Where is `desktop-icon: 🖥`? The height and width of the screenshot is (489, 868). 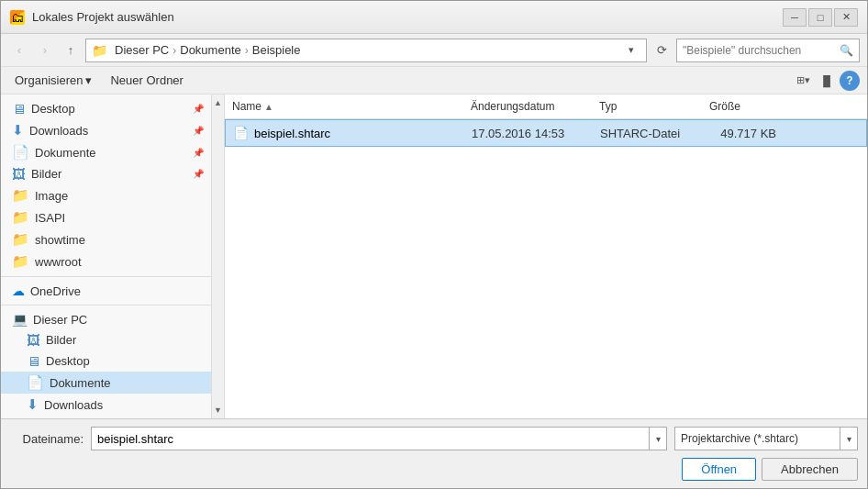
desktop-icon: 🖥 is located at coordinates (18, 108).